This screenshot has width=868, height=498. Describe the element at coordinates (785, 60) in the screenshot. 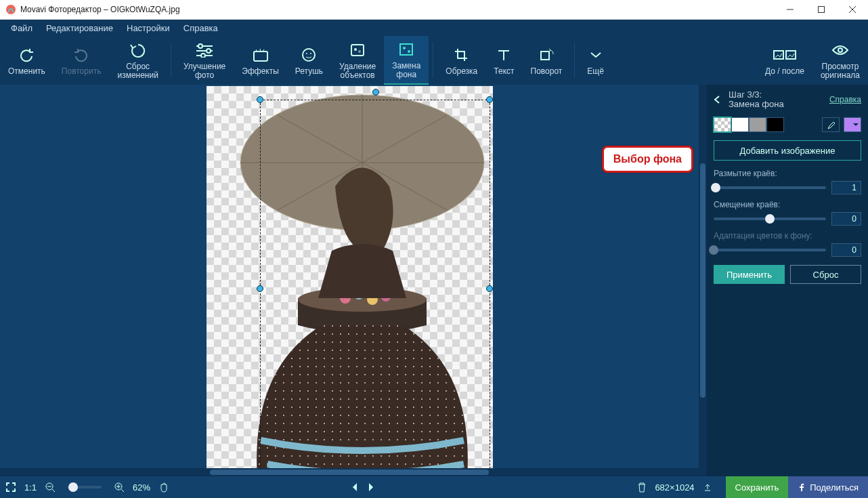

I see `before-after-button: До / после` at that location.